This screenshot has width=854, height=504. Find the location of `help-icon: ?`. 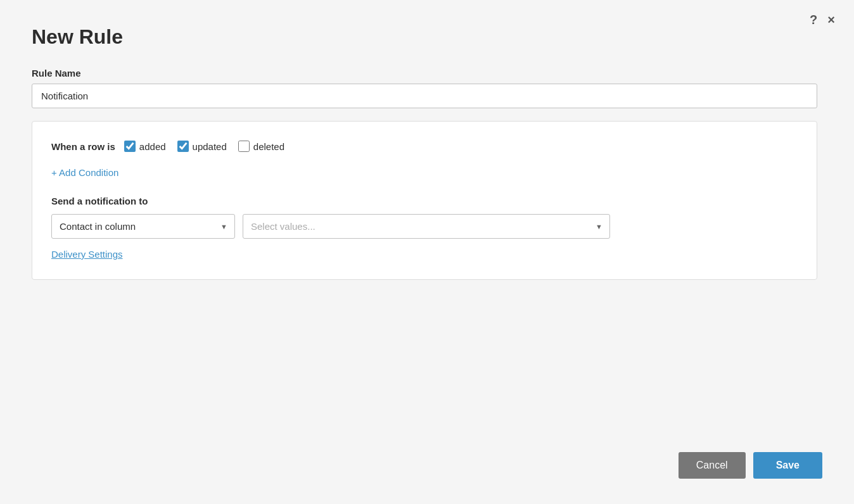

help-icon: ? is located at coordinates (813, 20).